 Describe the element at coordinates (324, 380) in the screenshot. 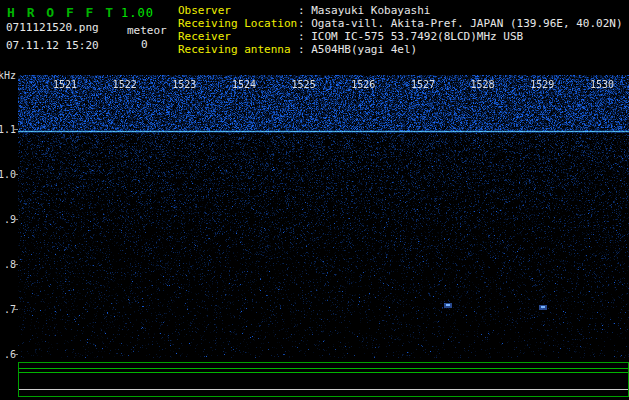

I see `signal-level-strip` at that location.